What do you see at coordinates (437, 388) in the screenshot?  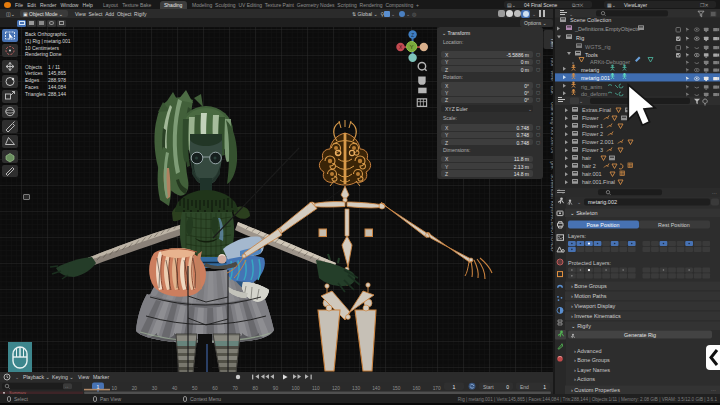 I see `svg-text: 170` at bounding box center [437, 388].